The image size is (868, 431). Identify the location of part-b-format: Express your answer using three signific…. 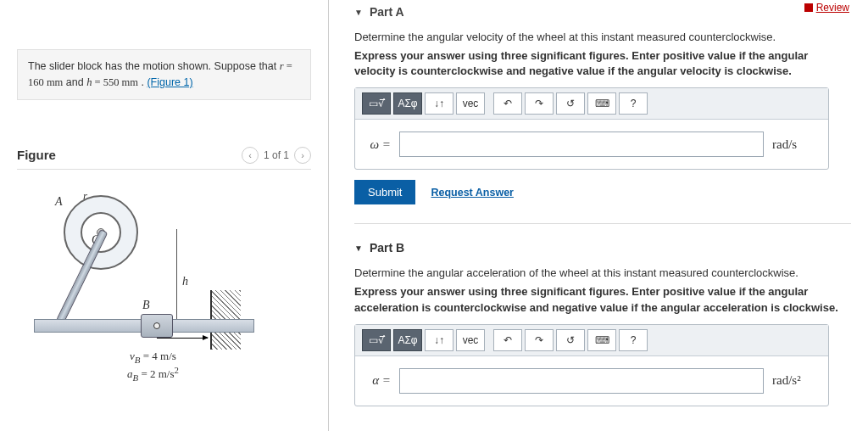
(603, 299).